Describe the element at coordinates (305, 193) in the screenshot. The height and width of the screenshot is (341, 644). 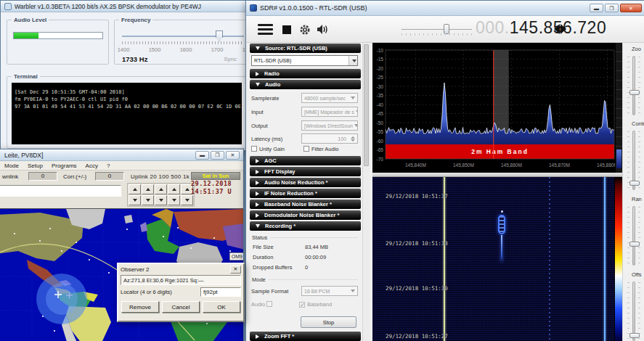
I see `section-if-nr: IF Noise Reduction *` at that location.